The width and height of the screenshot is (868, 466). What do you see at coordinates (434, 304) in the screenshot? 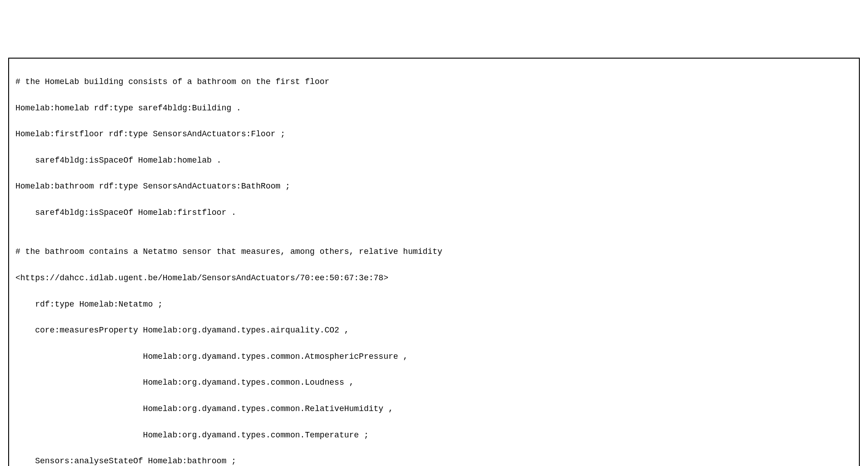
I see `code-line: rdf:type Homelab:Netatmo ;` at bounding box center [434, 304].